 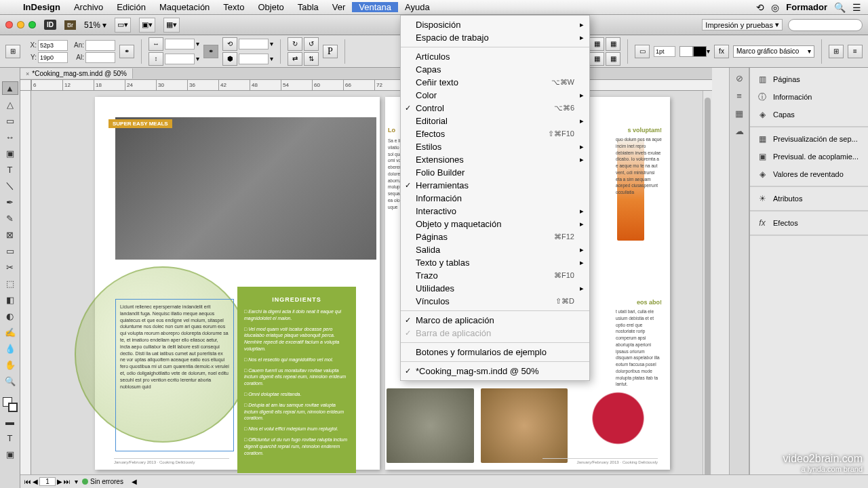 I want to click on document-tab: × *Cooking_mag-sm.indd @ 50%, so click(x=77, y=73).